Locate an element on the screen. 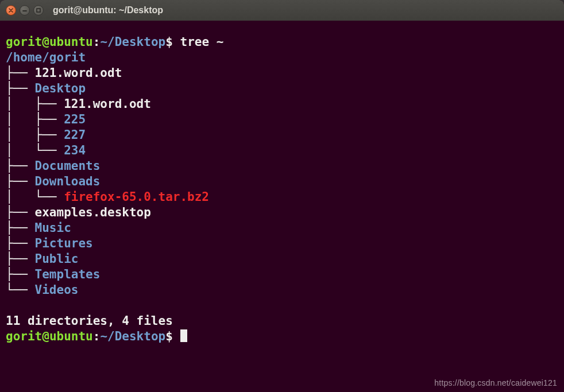 This screenshot has height=392, width=564. tree-entry-dir: Documents is located at coordinates (68, 166).